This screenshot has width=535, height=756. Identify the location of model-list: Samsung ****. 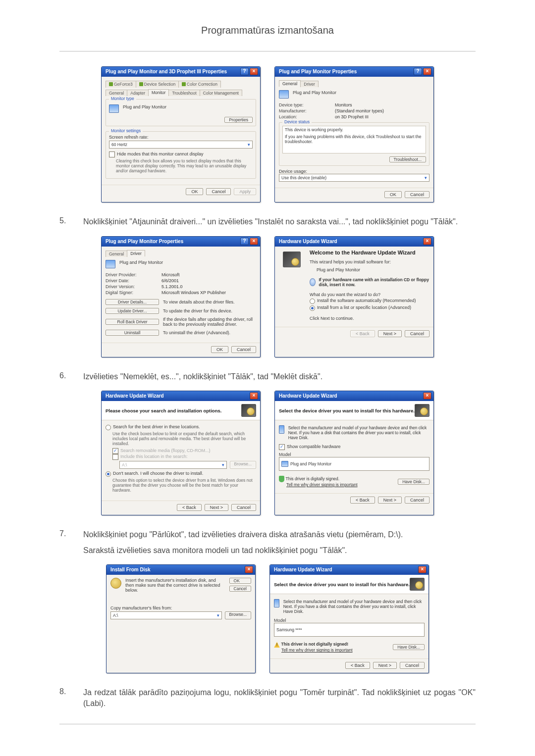
(349, 630).